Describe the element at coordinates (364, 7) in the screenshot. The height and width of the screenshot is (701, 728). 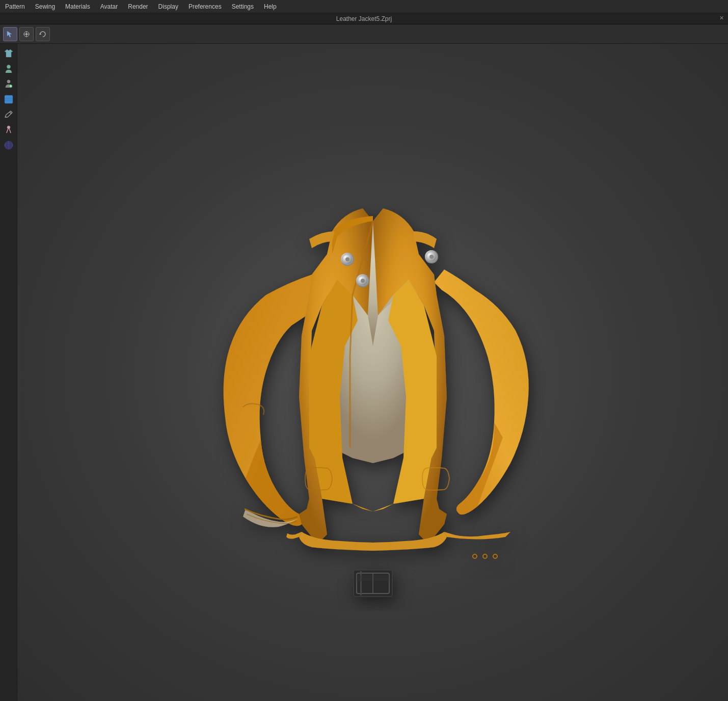
I see `menu-bar: Pattern Sewing Materials Avatar Render D…` at that location.